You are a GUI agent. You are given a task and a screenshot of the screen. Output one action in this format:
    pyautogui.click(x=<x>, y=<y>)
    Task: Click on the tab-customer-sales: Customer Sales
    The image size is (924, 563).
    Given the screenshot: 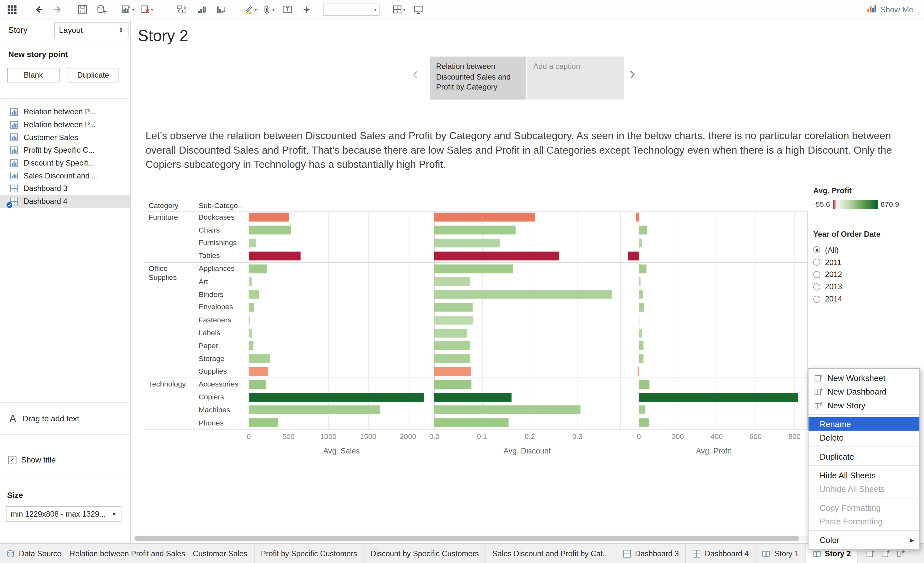 What is the action you would take?
    pyautogui.click(x=220, y=553)
    